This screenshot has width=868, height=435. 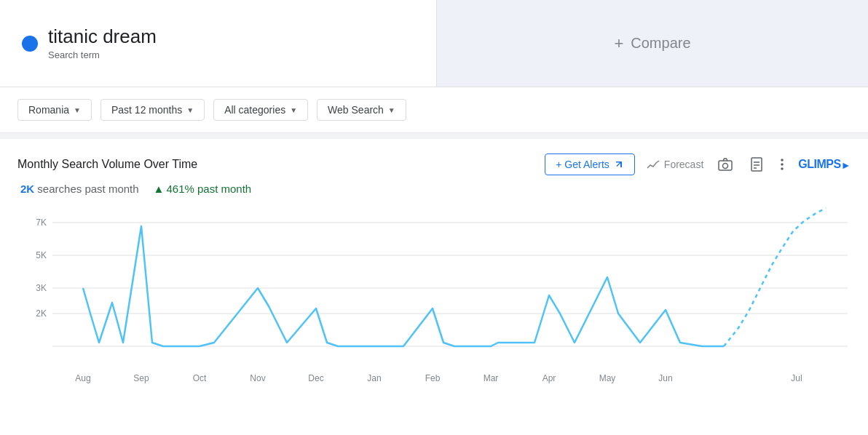 I want to click on time-range-filter: Past 12 months ▼, so click(x=153, y=110).